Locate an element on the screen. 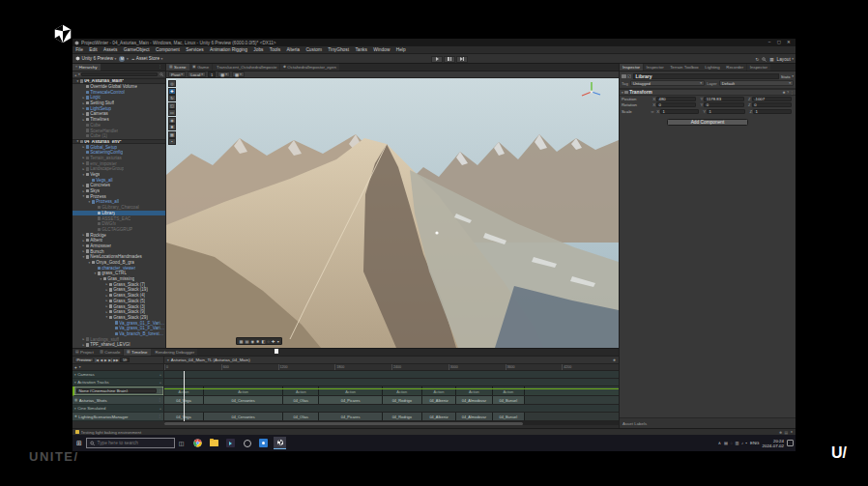 The width and height of the screenshot is (868, 486). menu-item: Custom is located at coordinates (313, 50).